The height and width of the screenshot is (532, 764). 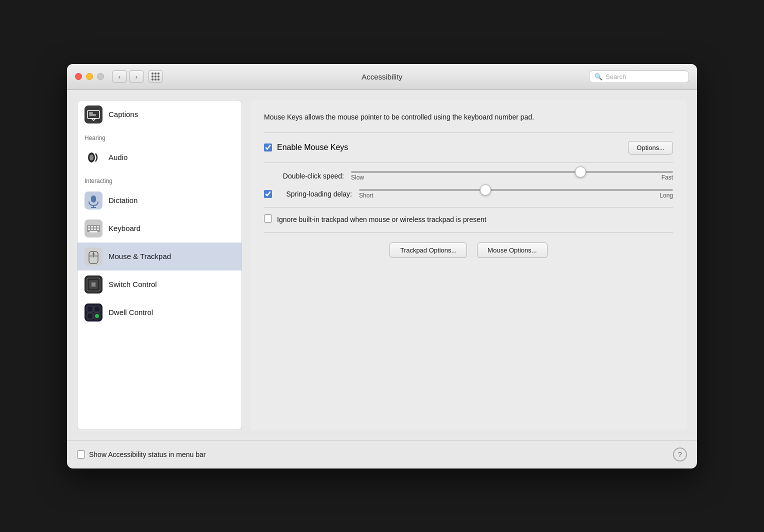 I want to click on ignore-trackpad-label: Ignore built-in trackpad when mouse or w…, so click(x=382, y=220).